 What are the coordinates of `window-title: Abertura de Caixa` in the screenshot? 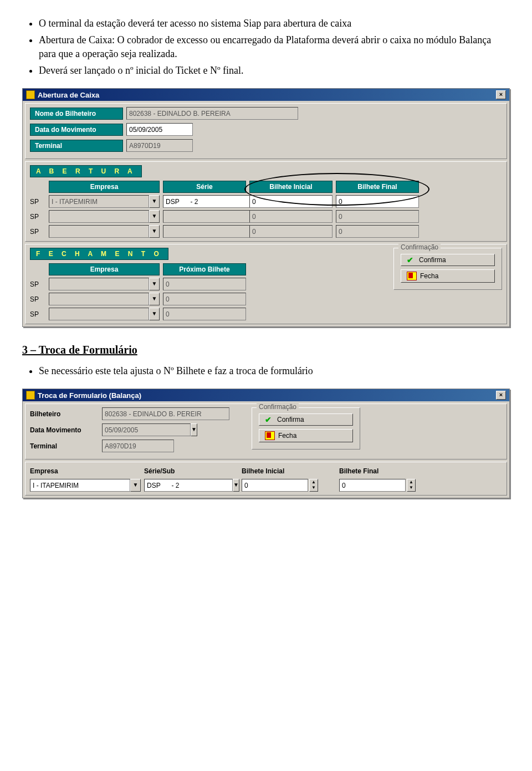 It's located at (69, 95).